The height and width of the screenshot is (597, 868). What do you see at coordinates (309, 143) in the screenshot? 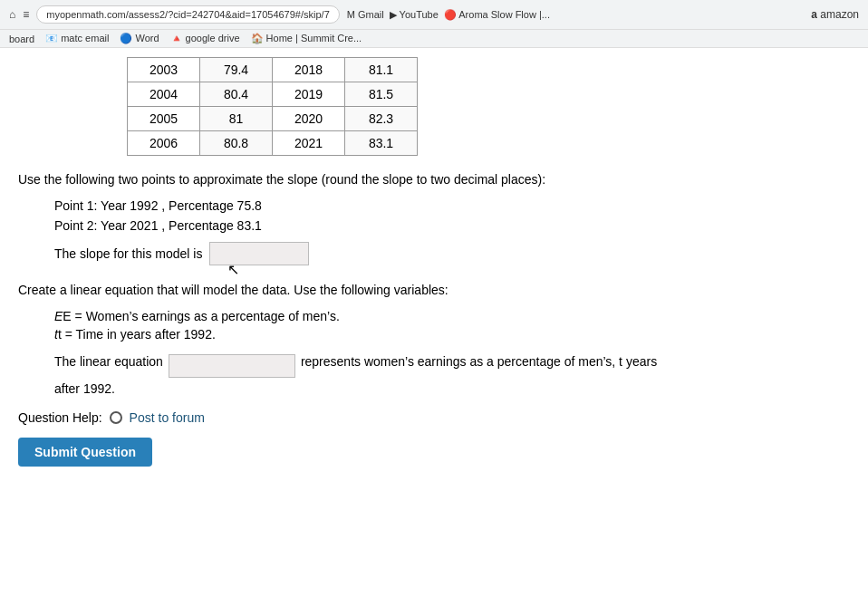
I see `year-cell: 2021` at bounding box center [309, 143].